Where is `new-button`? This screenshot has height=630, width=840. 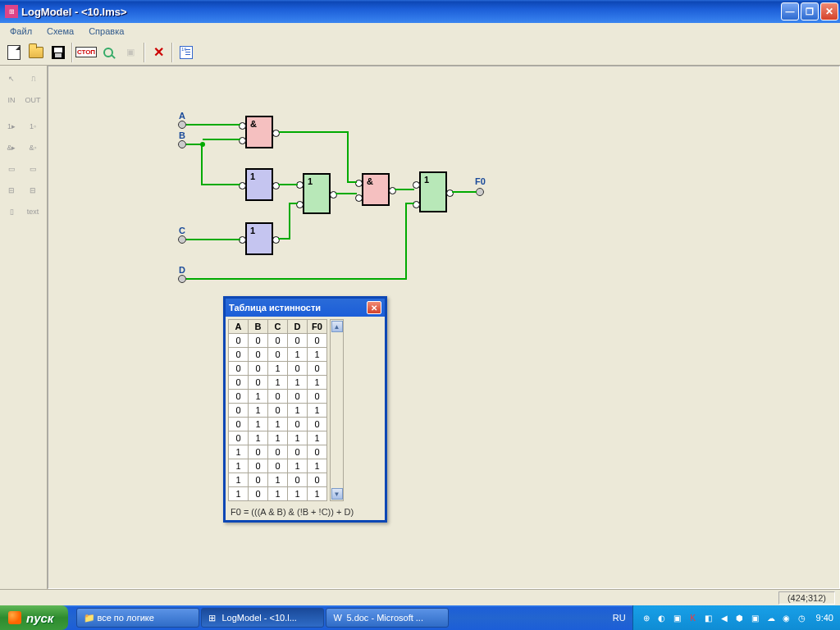 new-button is located at coordinates (14, 52).